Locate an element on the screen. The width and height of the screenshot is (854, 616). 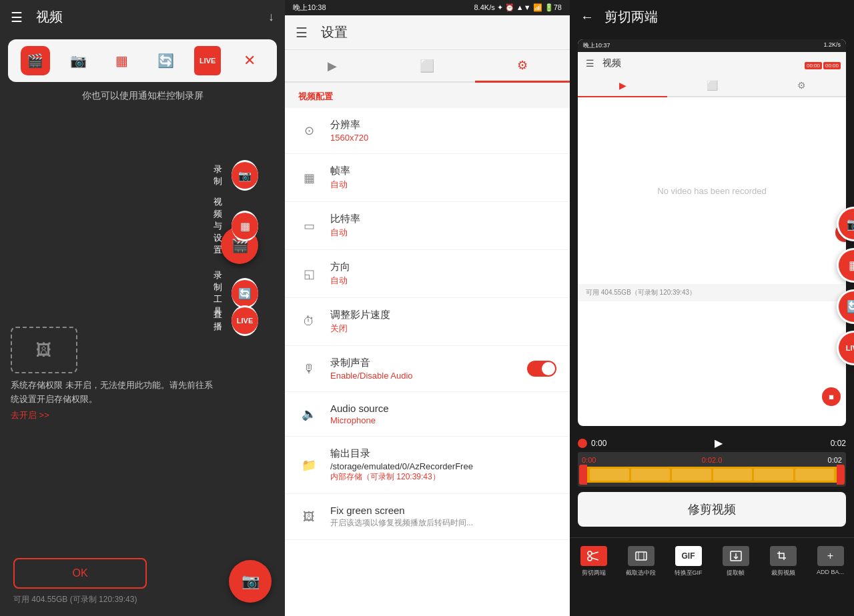
audio-record-title: 录制声音 is located at coordinates (423, 363).